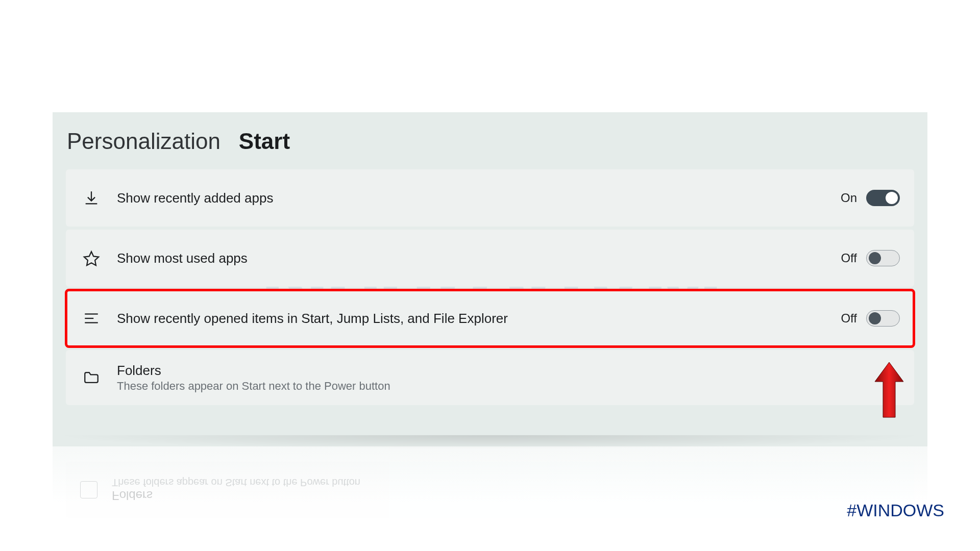 The width and height of the screenshot is (980, 551). What do you see at coordinates (479, 258) in the screenshot?
I see `setting-label: Show most used apps` at bounding box center [479, 258].